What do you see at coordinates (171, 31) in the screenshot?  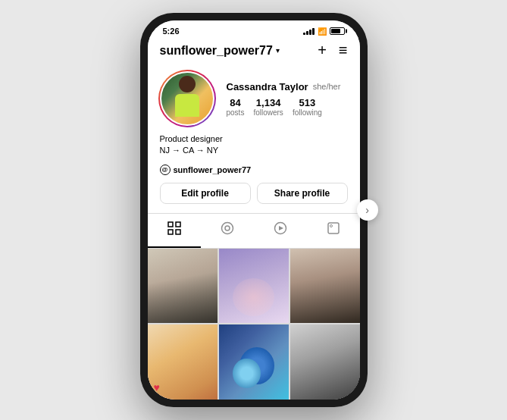 I see `time: 5:26` at bounding box center [171, 31].